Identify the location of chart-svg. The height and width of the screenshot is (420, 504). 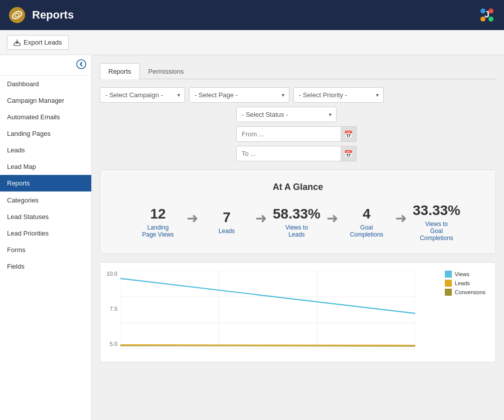
(268, 310).